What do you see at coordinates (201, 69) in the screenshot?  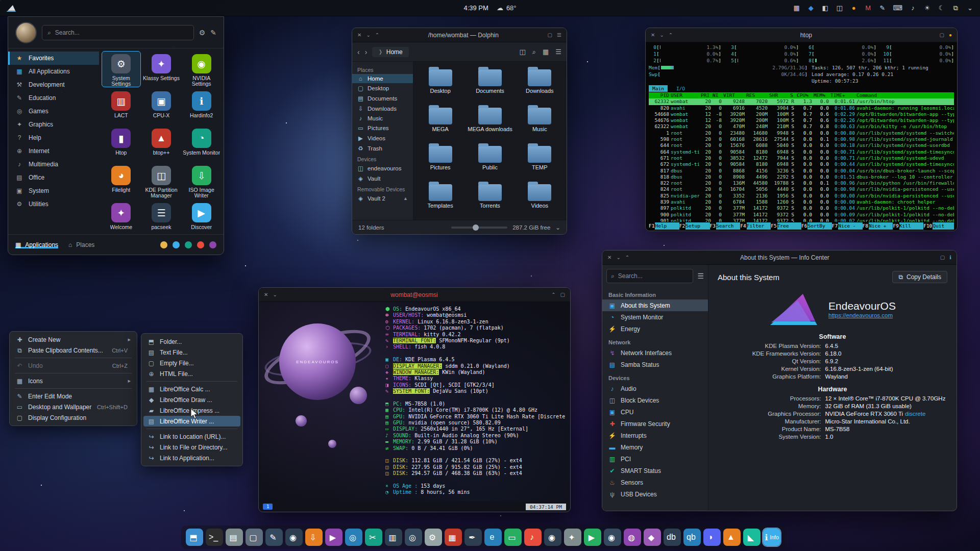 I see `favorite-app-tile: ◉ NVIDIA Settings` at bounding box center [201, 69].